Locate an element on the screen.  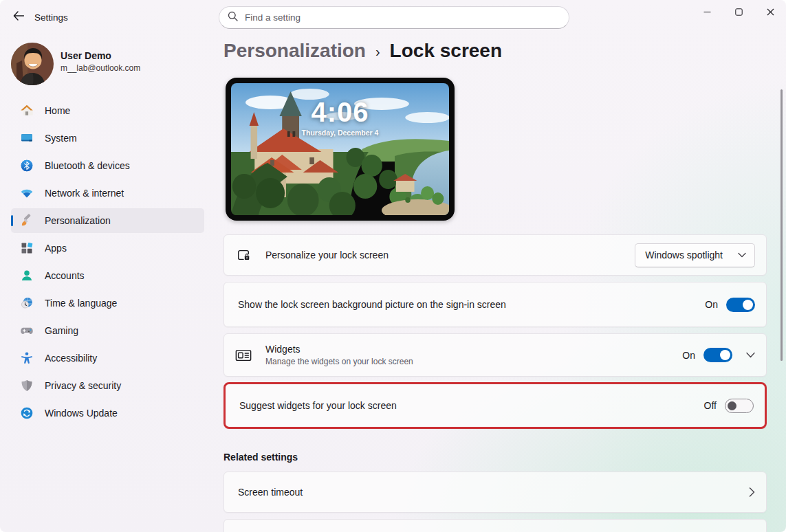
sidebar-item-label: Time & language is located at coordinates (81, 303).